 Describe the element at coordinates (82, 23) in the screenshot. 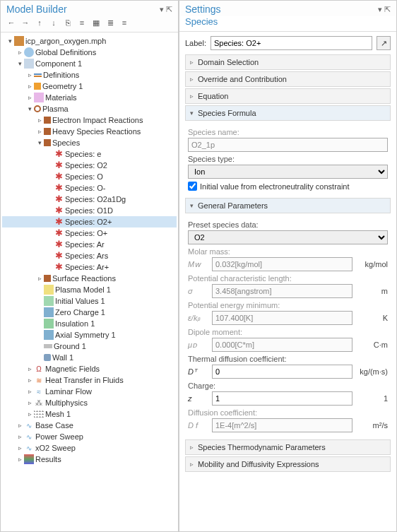

I see `toolbar-button-5: ≡` at that location.